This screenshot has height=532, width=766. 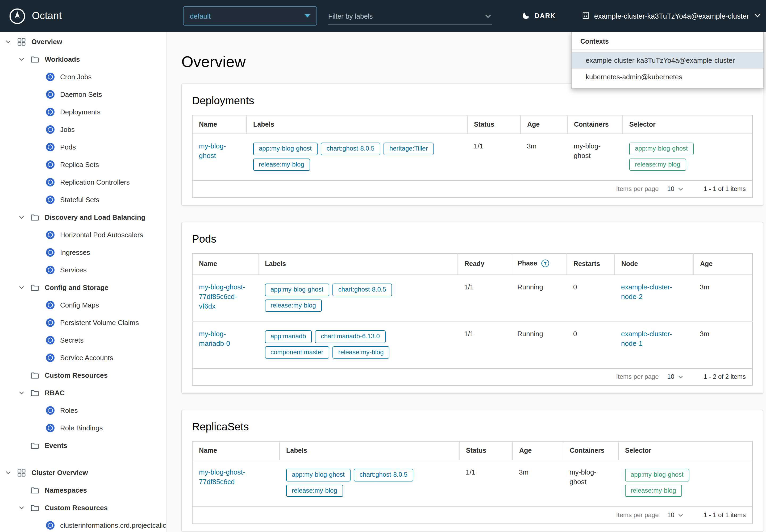 What do you see at coordinates (369, 451) in the screenshot?
I see `column-header-labels: Labels` at bounding box center [369, 451].